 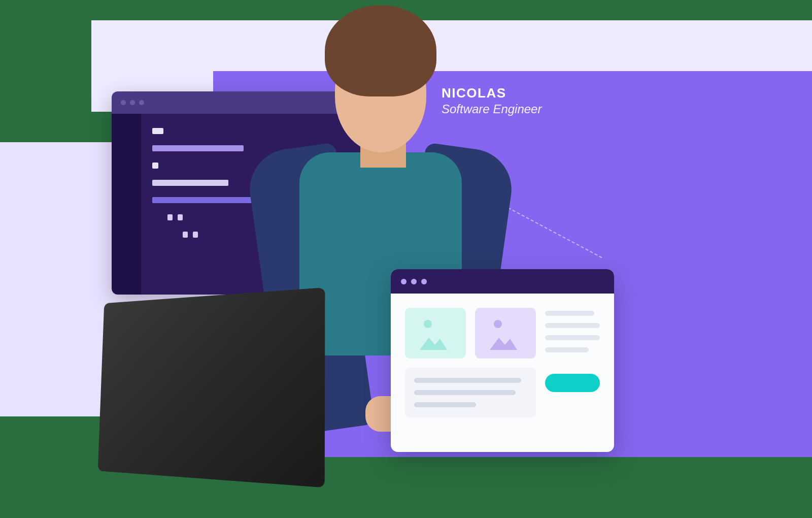 I want to click on mockup-browser-window, so click(x=502, y=361).